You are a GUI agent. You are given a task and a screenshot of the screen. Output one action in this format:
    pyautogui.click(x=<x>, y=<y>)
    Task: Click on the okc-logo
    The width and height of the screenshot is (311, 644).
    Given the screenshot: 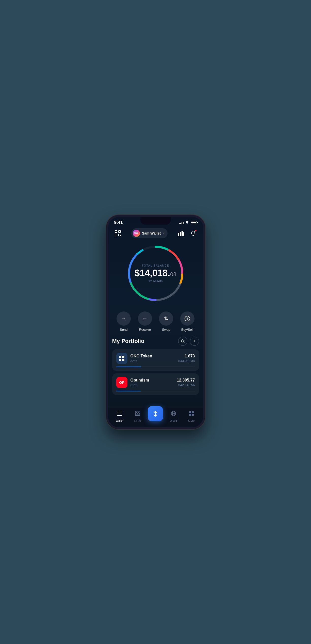 What is the action you would take?
    pyautogui.click(x=122, y=358)
    